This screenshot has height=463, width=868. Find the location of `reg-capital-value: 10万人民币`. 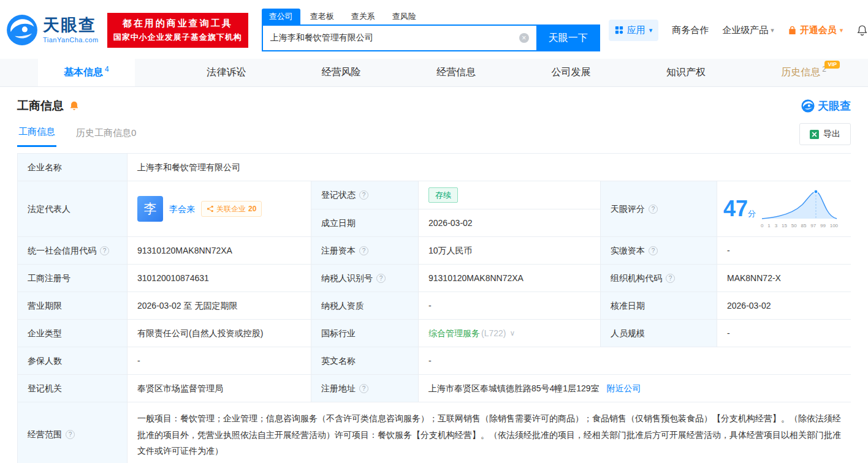

reg-capital-value: 10万人民币 is located at coordinates (509, 250).